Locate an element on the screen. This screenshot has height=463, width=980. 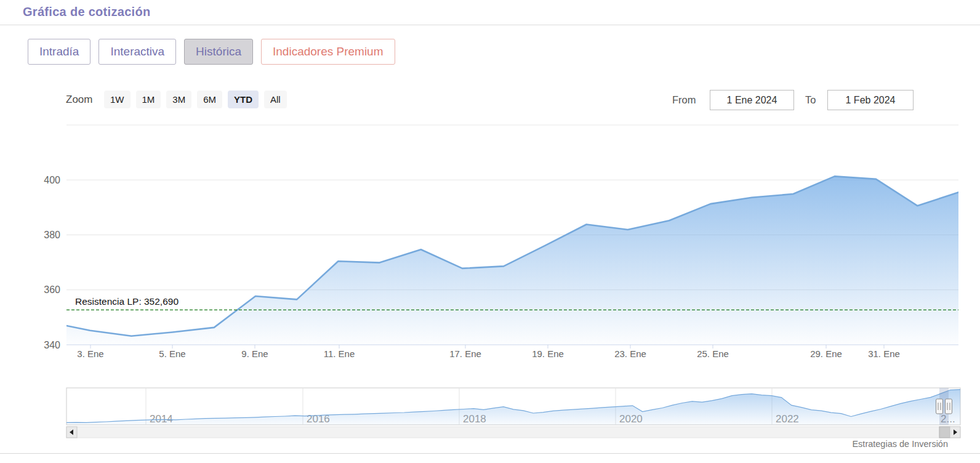
navigator: 201420162018202020222... is located at coordinates (490, 409).